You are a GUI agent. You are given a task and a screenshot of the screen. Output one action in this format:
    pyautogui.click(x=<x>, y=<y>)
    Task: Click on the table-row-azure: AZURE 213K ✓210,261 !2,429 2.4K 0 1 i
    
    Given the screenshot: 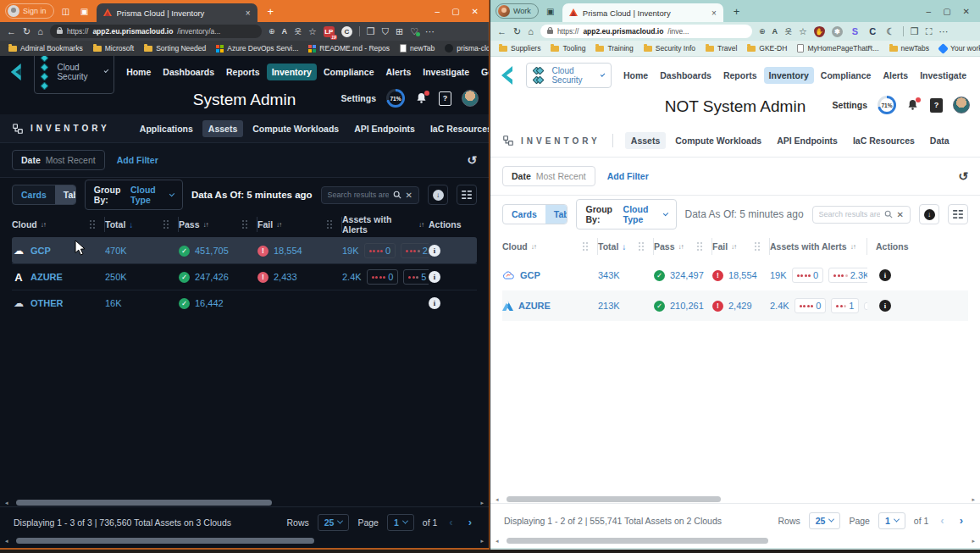 What is the action you would take?
    pyautogui.click(x=735, y=306)
    